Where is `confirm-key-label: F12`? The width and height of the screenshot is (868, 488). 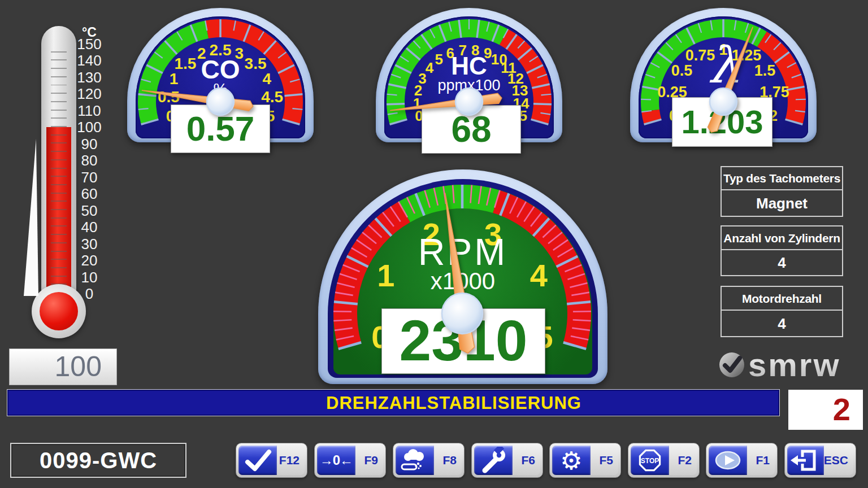 confirm-key-label: F12 is located at coordinates (290, 460).